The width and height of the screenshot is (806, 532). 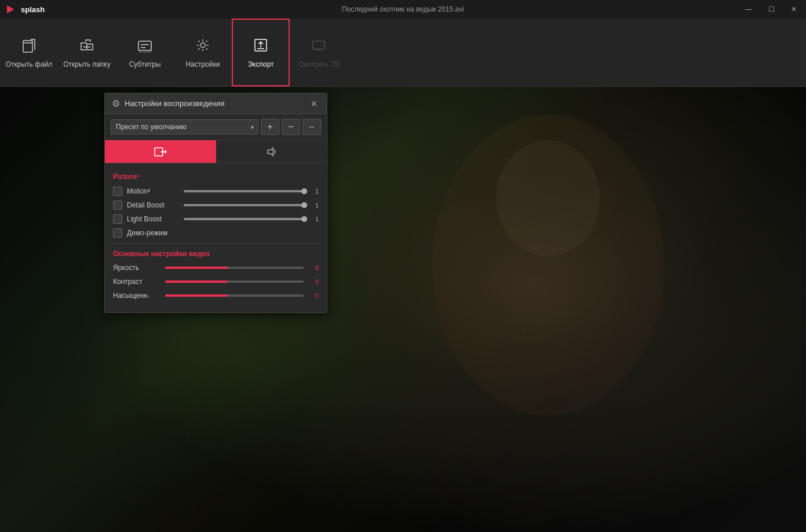 What do you see at coordinates (184, 127) in the screenshot?
I see `preset-selector: Пресет по умолчанию Пресет 1 Пресет 2` at bounding box center [184, 127].